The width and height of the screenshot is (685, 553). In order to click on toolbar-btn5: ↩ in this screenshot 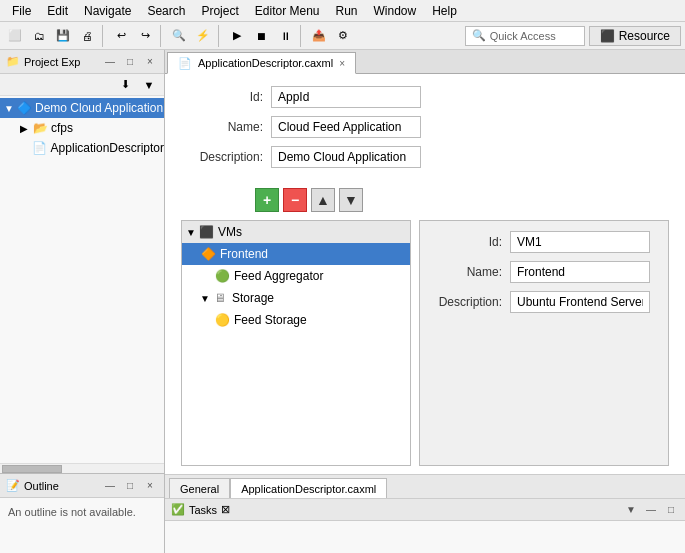, I will do `click(121, 36)`.